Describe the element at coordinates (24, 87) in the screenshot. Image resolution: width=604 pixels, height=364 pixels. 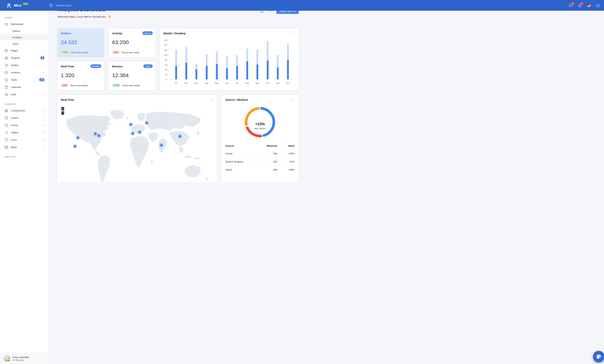
I see `sidebar-item-calendar: Calendar` at that location.